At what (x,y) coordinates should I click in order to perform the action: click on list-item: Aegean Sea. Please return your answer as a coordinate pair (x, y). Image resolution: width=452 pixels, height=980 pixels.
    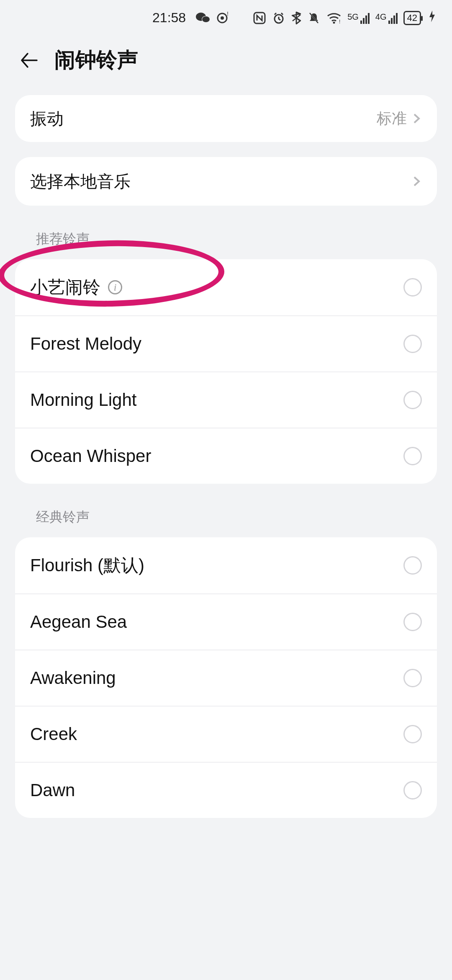
    Looking at the image, I should click on (226, 622).